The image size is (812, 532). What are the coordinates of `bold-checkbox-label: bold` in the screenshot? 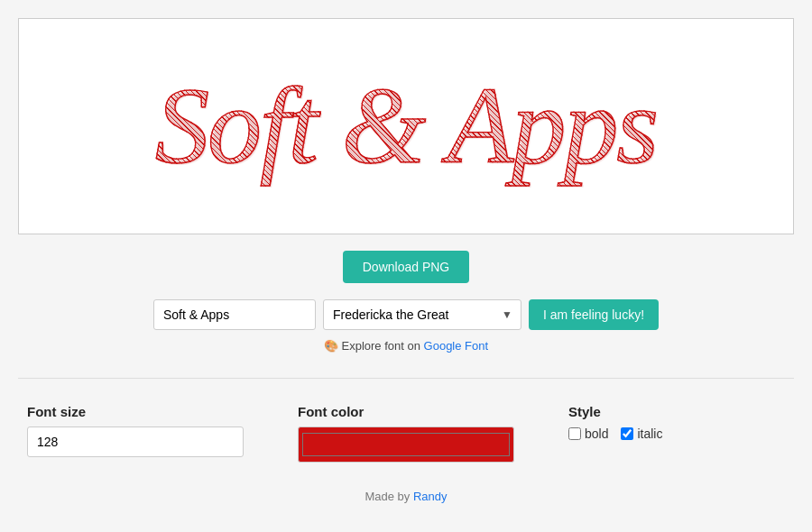 It's located at (588, 434).